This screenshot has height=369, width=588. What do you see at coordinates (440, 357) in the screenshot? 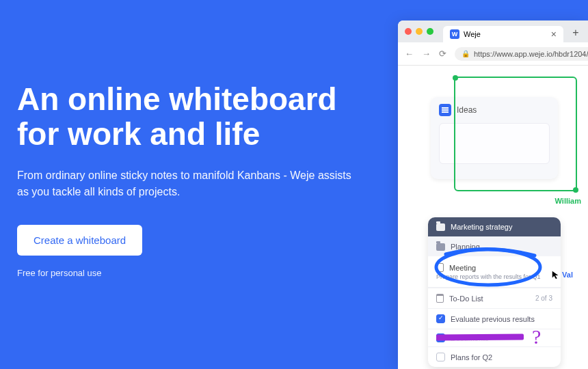
I see `checkbox-unchecked-icon` at bounding box center [440, 357].